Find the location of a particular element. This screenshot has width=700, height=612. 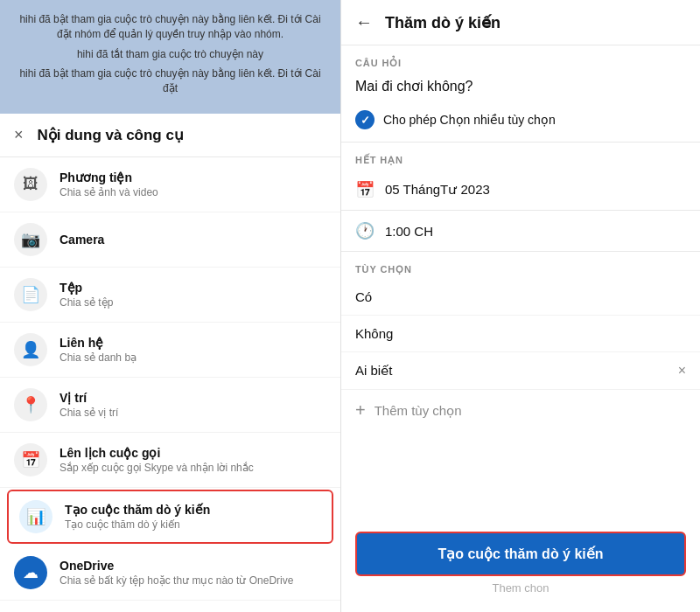

lien-he-title: Liên hệ is located at coordinates (98, 343).